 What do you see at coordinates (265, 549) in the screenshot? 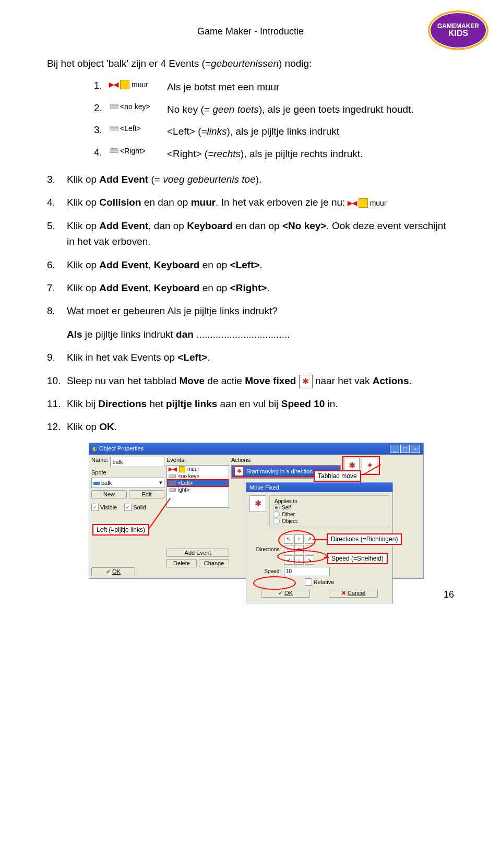
I see `mf-directions-label: Directions:` at bounding box center [265, 549].